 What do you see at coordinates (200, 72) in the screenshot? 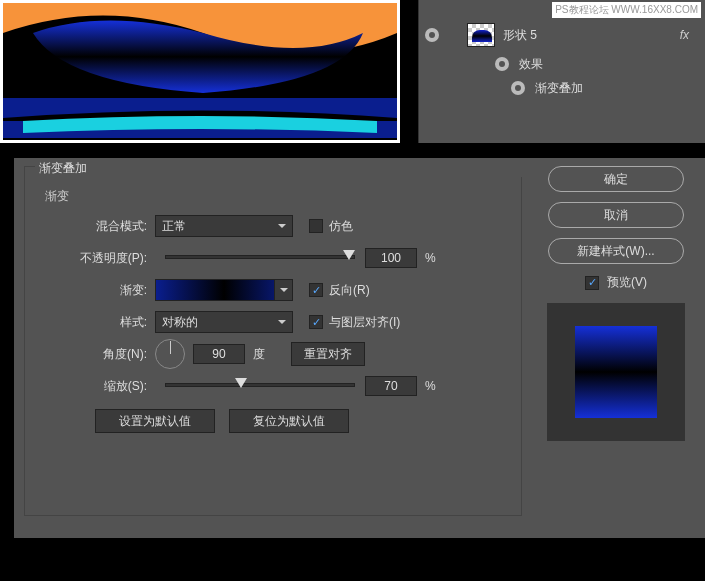
I see `canvas-artwork` at bounding box center [200, 72].